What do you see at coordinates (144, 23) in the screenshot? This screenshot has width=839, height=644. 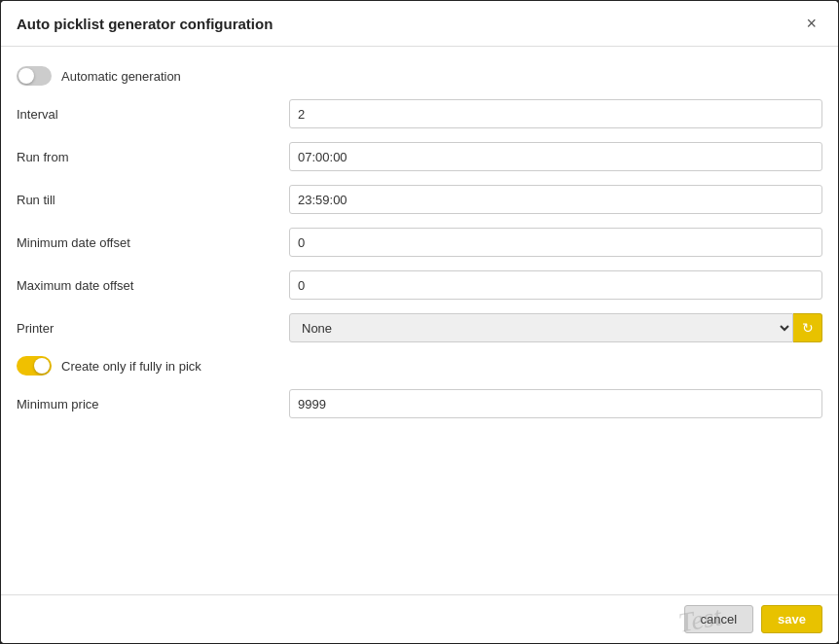 I see `modal-title: Auto picklist generator configuration` at bounding box center [144, 23].